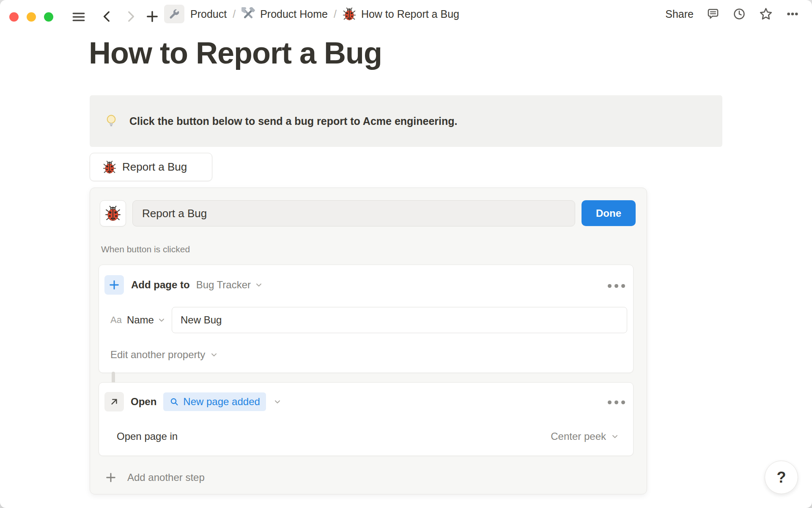  What do you see at coordinates (158, 355) in the screenshot?
I see `edit-another-property-label: Edit another property` at bounding box center [158, 355].